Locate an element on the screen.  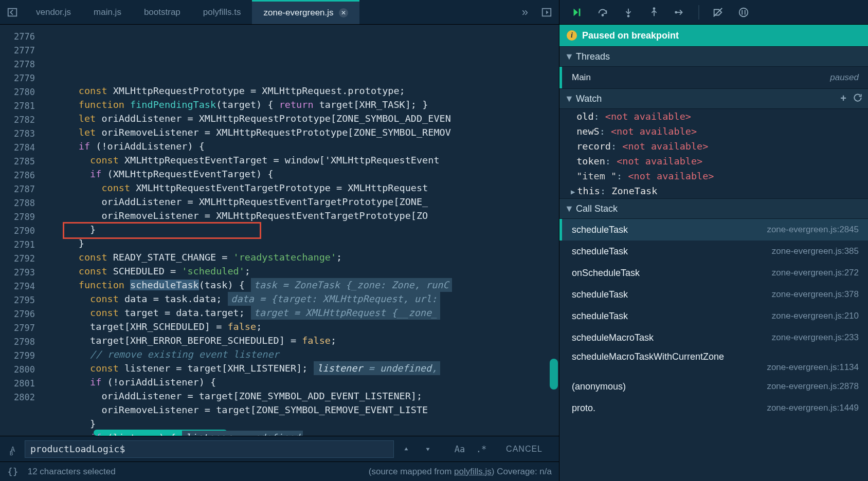
prev-match-icon is located at coordinates (406, 449).